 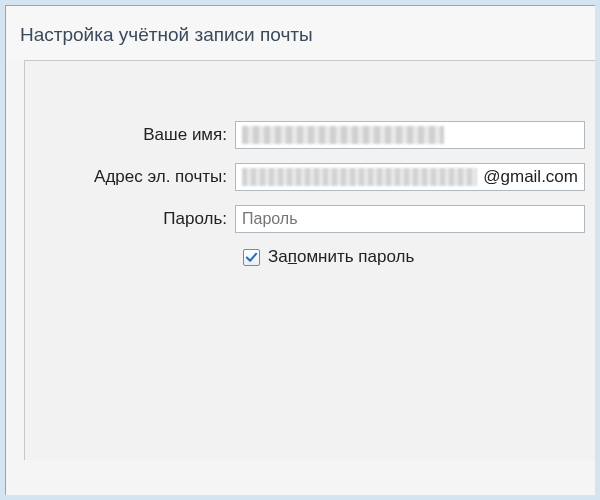 What do you see at coordinates (130, 135) in the screenshot?
I see `name-label: Ваше имя:` at bounding box center [130, 135].